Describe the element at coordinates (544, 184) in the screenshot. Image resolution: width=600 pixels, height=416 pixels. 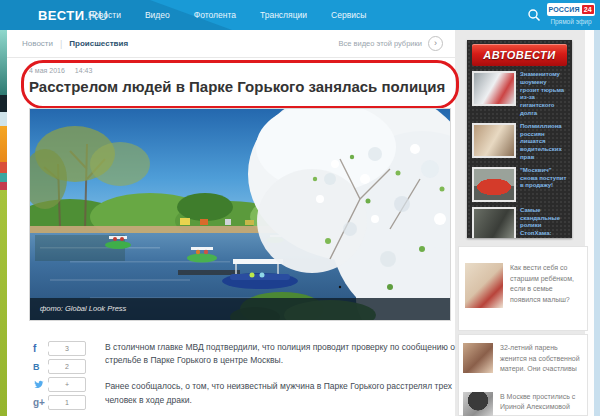
I see `autovesti-item-text: "Москвич" снова поступит в продажу!` at that location.